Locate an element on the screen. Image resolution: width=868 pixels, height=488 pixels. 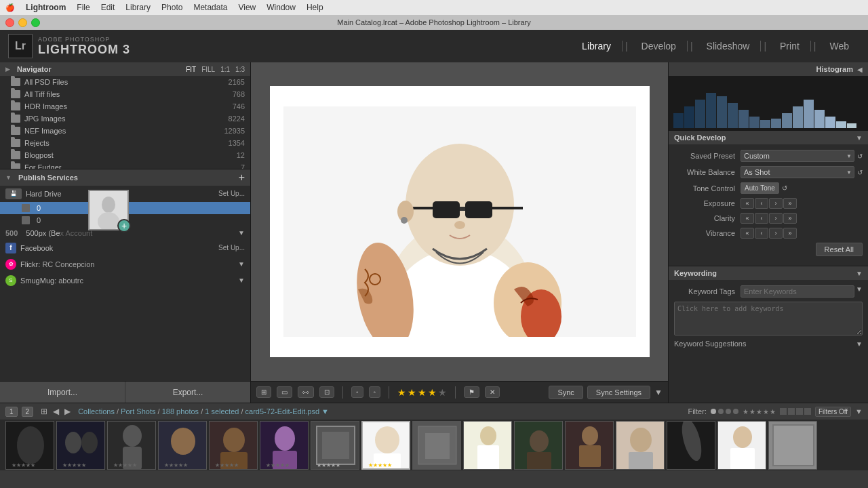
quick-develop-header: Quick Develop ▼ is located at coordinates (768, 138).